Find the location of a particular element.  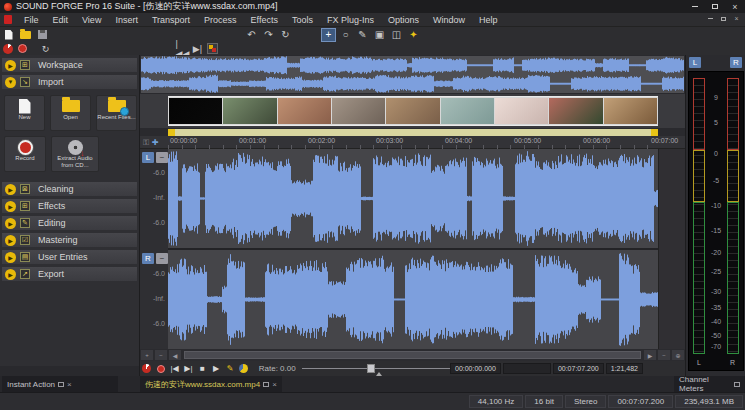

channel-right-collapse-button: − is located at coordinates (162, 258).